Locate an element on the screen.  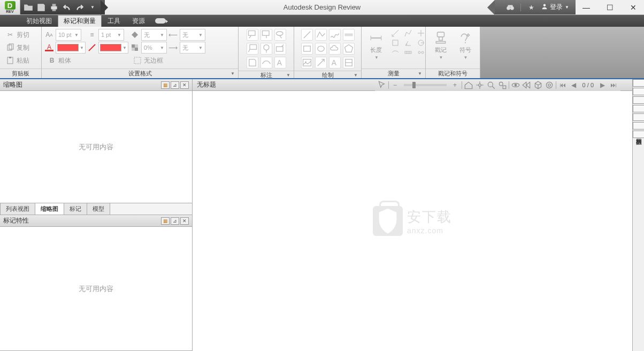
login-button: 登录 ▼ is located at coordinates (555, 7).